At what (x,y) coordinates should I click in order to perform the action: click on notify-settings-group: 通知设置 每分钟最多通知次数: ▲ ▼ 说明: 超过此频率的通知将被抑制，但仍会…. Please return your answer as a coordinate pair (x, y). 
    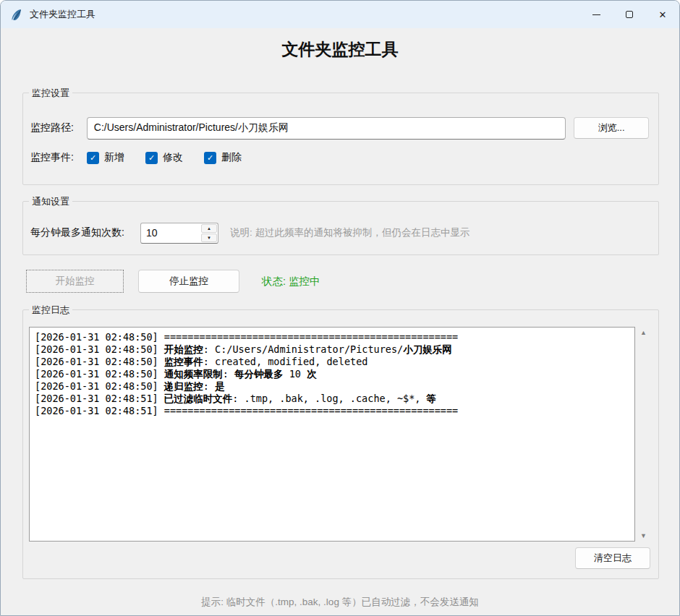
    Looking at the image, I should click on (341, 228).